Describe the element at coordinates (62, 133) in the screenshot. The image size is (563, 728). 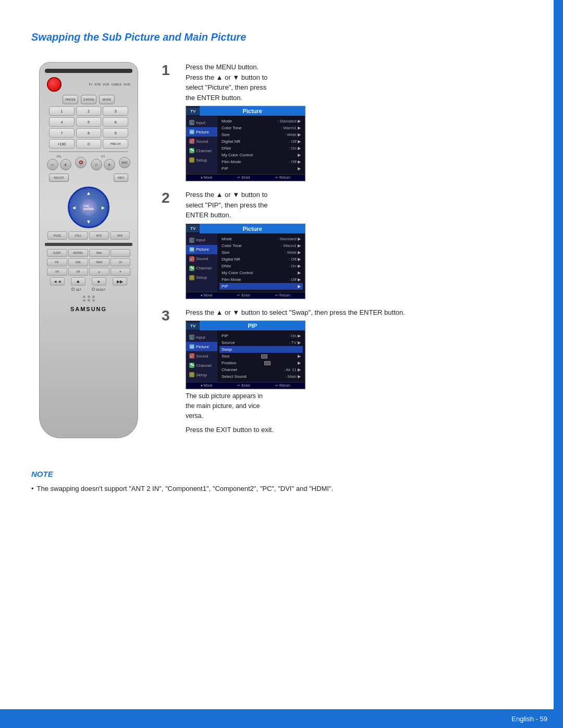
I see `num-7: 7` at that location.